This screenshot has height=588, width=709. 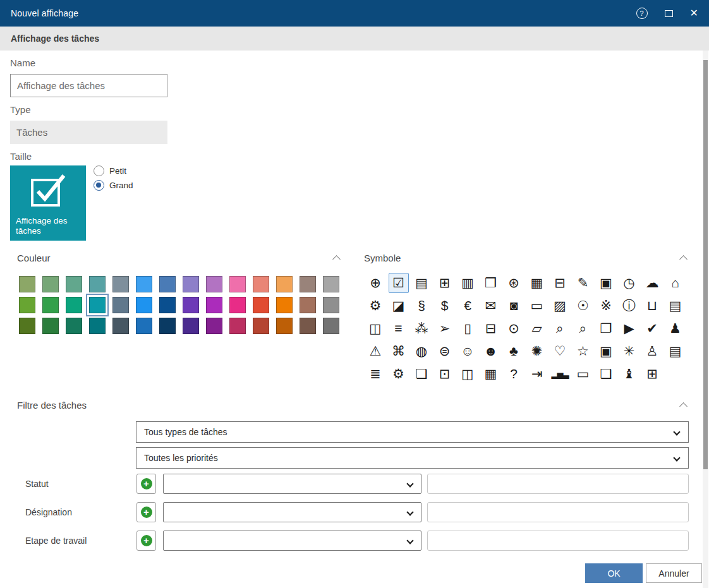 I want to click on gear-icon: ⚙, so click(x=399, y=374).